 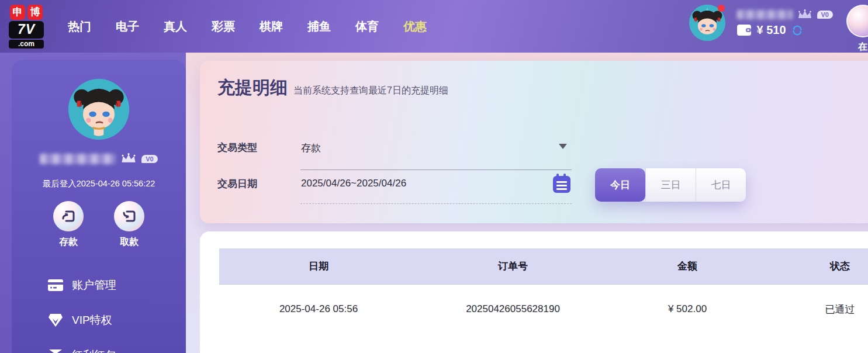 I want to click on table-header-status: 状态, so click(x=817, y=267).